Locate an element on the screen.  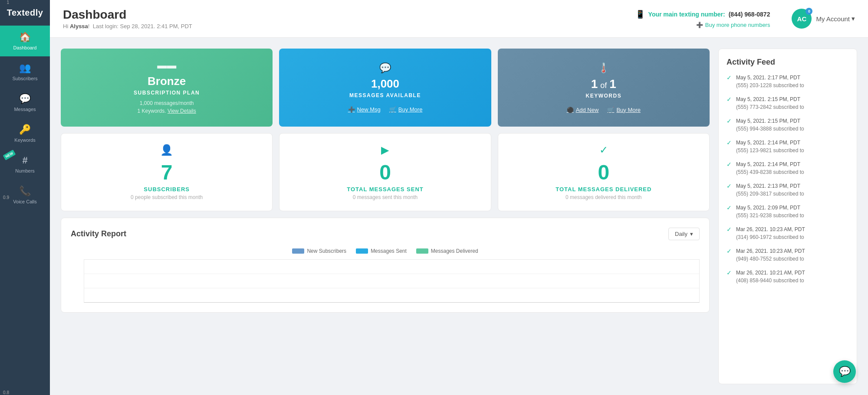
keywords-card: 🌡️ 1 of 1 KEYWORDS ⚫ Add New 🛒 is located at coordinates (604, 88).